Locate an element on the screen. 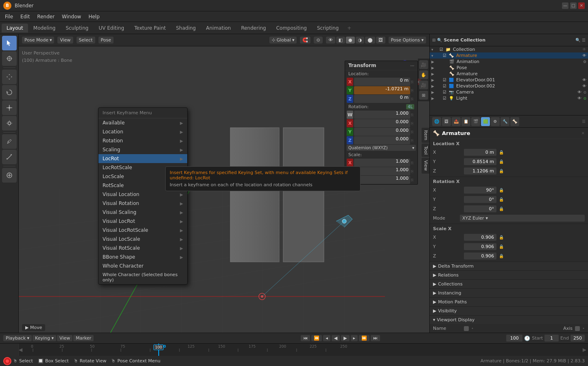 This screenshot has height=366, width=588. filter-icon: ☰ is located at coordinates (584, 121).